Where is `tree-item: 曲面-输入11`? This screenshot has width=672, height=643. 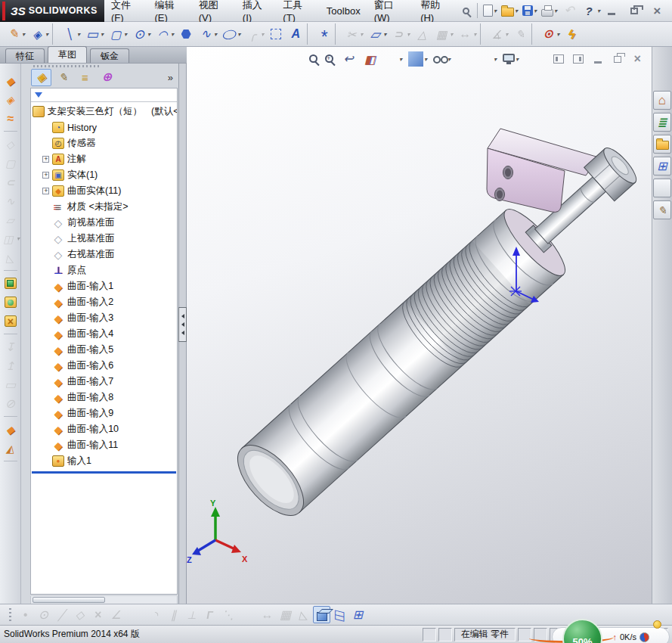 tree-item: 曲面-输入11 is located at coordinates (104, 445).